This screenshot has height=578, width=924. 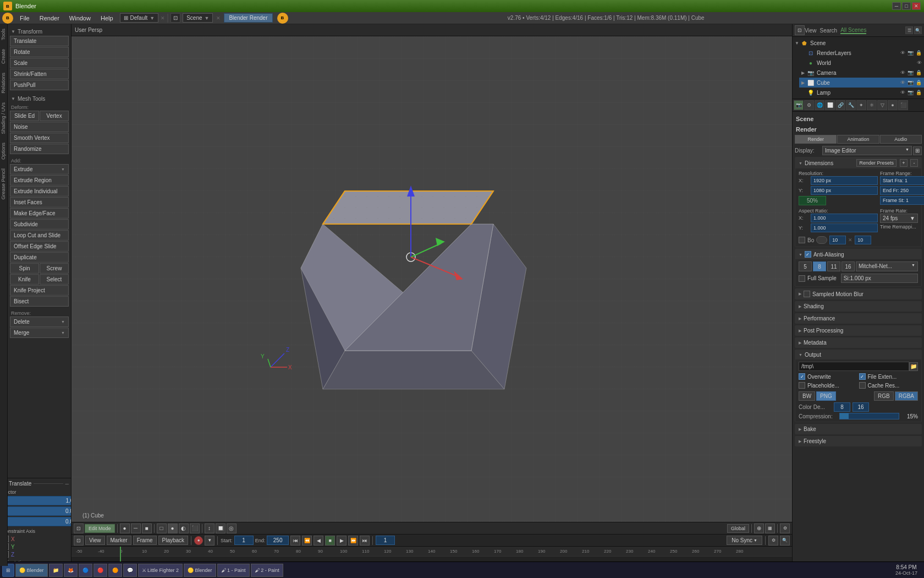 What do you see at coordinates (119, 541) in the screenshot?
I see `timeline-marker-button: Marker` at bounding box center [119, 541].